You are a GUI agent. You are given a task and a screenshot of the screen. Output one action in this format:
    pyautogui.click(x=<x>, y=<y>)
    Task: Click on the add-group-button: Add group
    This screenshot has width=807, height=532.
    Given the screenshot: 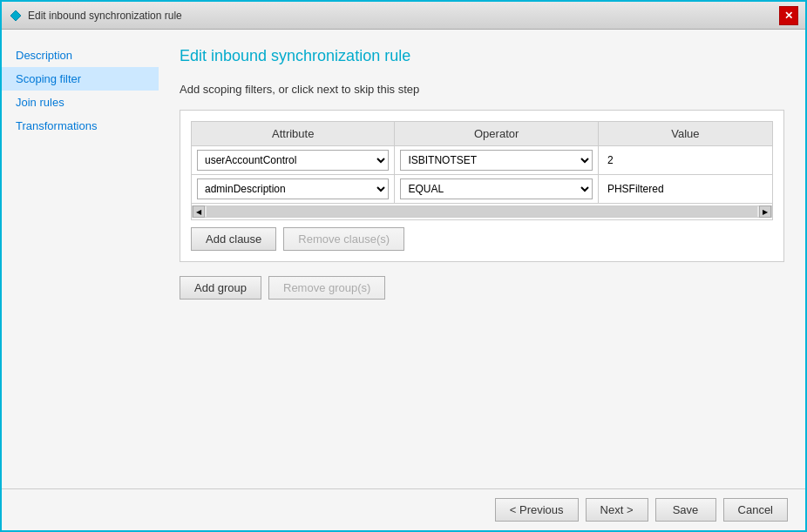 What is the action you would take?
    pyautogui.click(x=220, y=287)
    